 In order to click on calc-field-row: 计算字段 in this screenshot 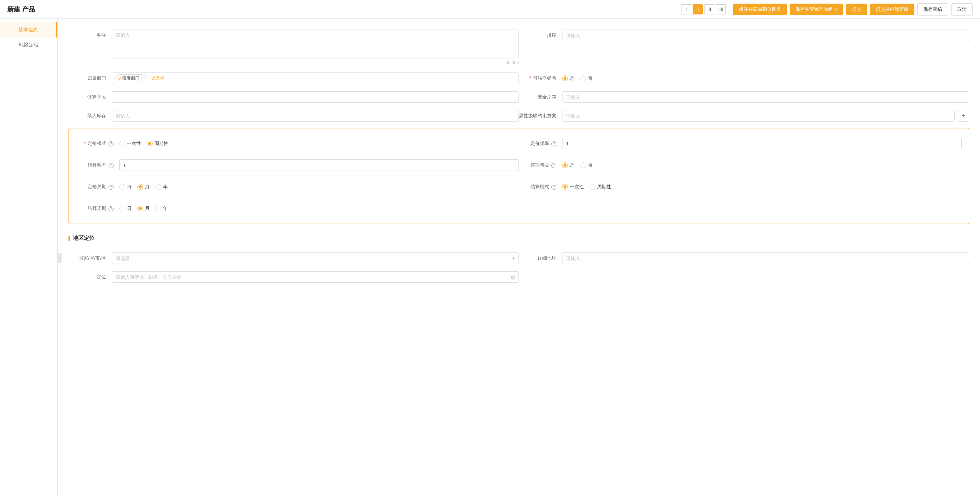, I will do `click(294, 97)`.